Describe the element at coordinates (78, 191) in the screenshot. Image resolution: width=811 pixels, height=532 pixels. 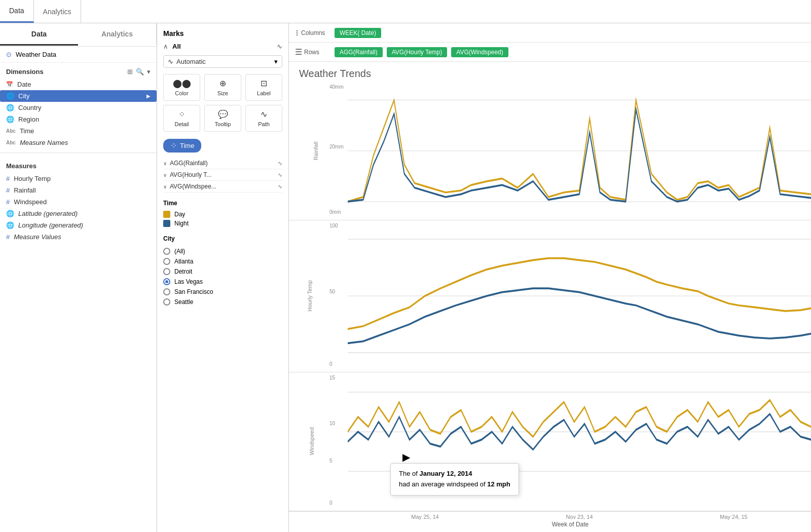
I see `measure-item-1: #Rainfall` at that location.